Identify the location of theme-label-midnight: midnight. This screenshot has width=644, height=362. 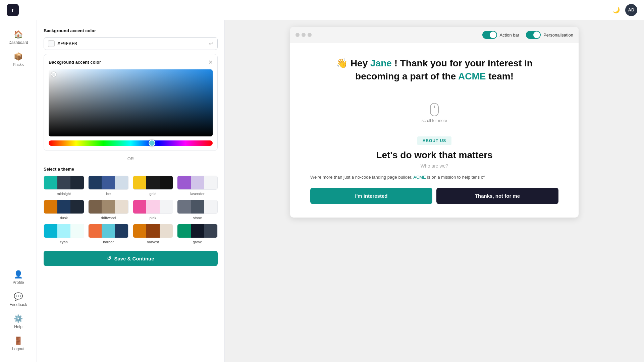
(64, 194).